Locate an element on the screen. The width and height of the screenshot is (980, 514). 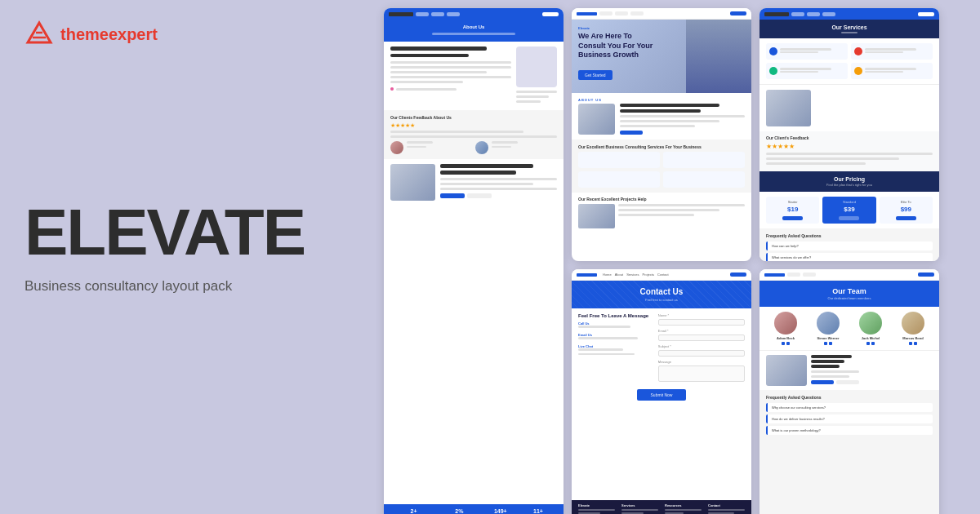
service-c is located at coordinates (807, 71).